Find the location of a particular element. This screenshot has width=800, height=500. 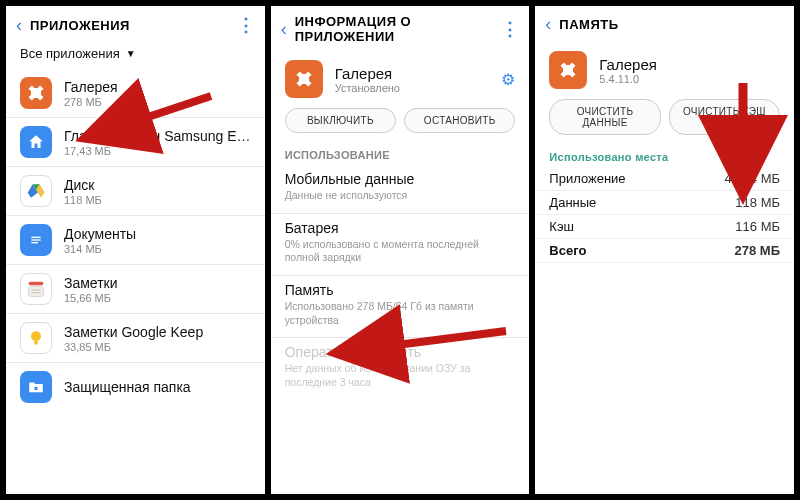

app-status: Установлено is located at coordinates (418, 88).